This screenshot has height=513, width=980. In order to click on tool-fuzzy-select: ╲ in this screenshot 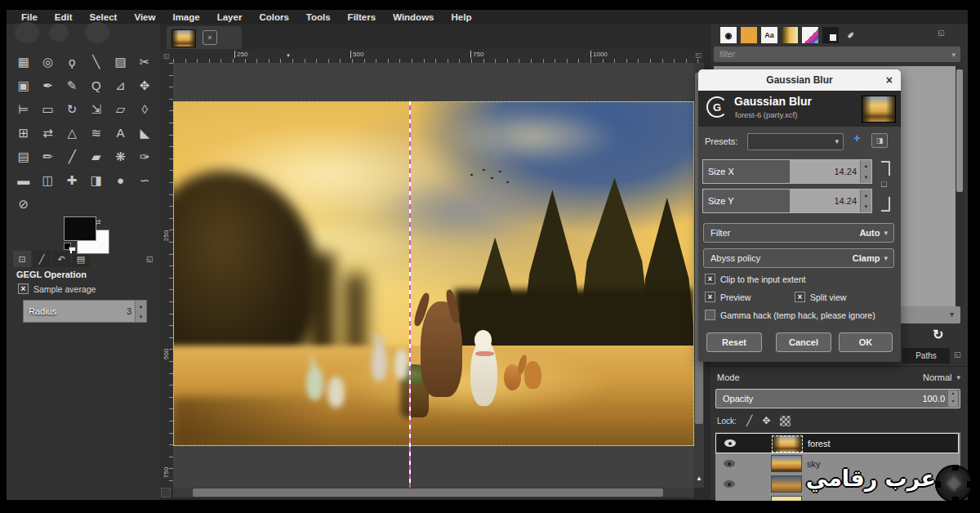, I will do `click(96, 62)`.